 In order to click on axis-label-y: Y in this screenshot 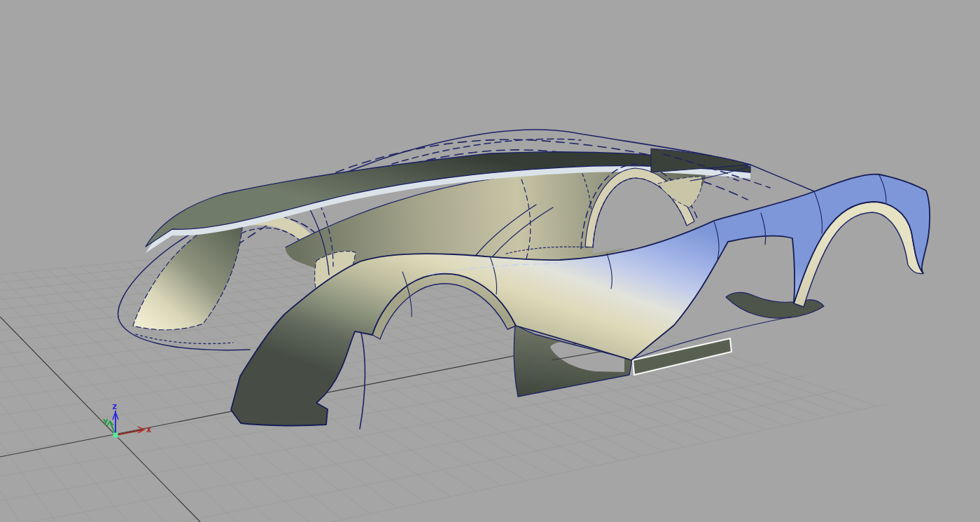, I will do `click(106, 423)`.